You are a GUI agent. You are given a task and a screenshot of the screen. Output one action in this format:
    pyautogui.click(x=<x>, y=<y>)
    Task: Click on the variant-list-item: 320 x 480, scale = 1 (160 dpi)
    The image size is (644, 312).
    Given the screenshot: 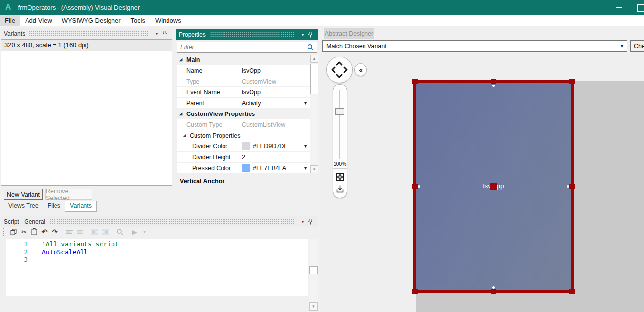 What is the action you would take?
    pyautogui.click(x=86, y=45)
    